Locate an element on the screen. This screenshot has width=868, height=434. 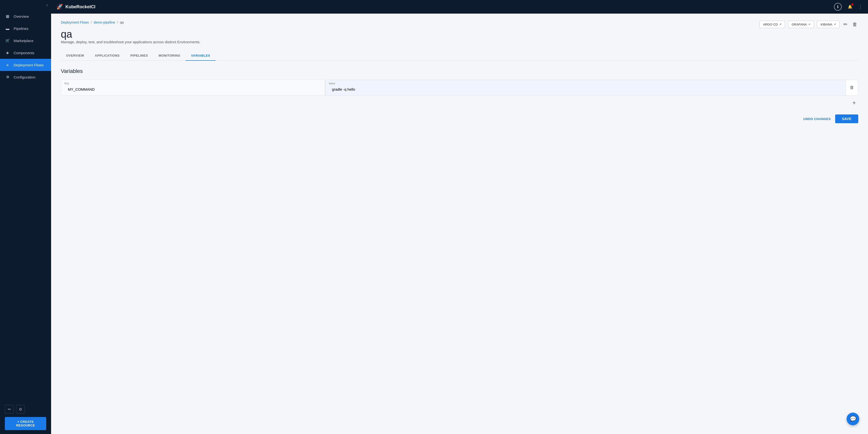
add-variable-row: + is located at coordinates (460, 103).